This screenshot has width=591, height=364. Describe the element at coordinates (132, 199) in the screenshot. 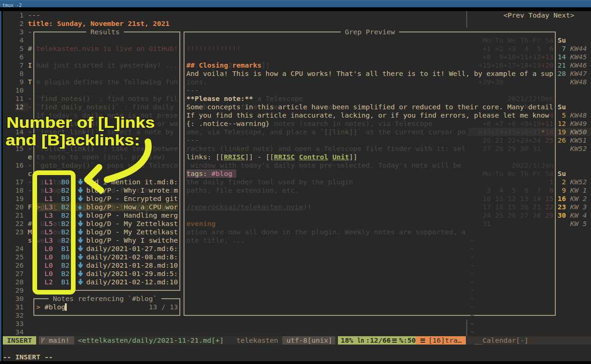

I see `result-entry-name: blog/P - Encrypted git` at that location.